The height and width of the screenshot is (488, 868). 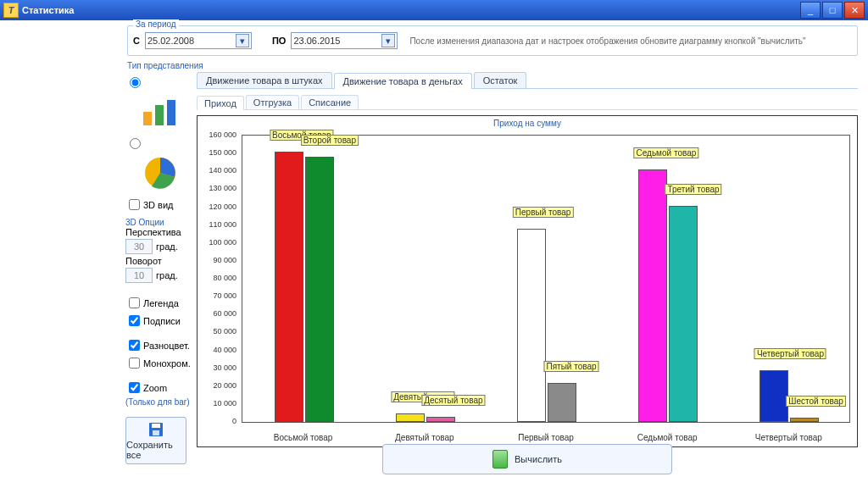 I want to click on chart-type-pie-radio, so click(x=158, y=142).